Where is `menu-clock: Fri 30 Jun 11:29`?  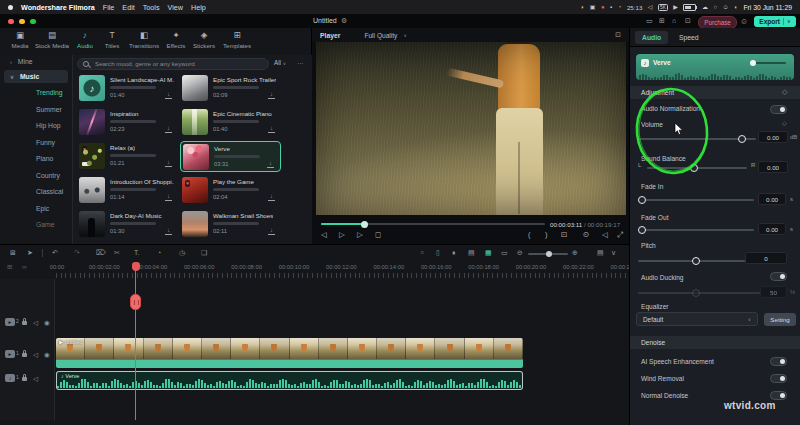
menu-clock: Fri 30 Jun 11:29 is located at coordinates (768, 8).